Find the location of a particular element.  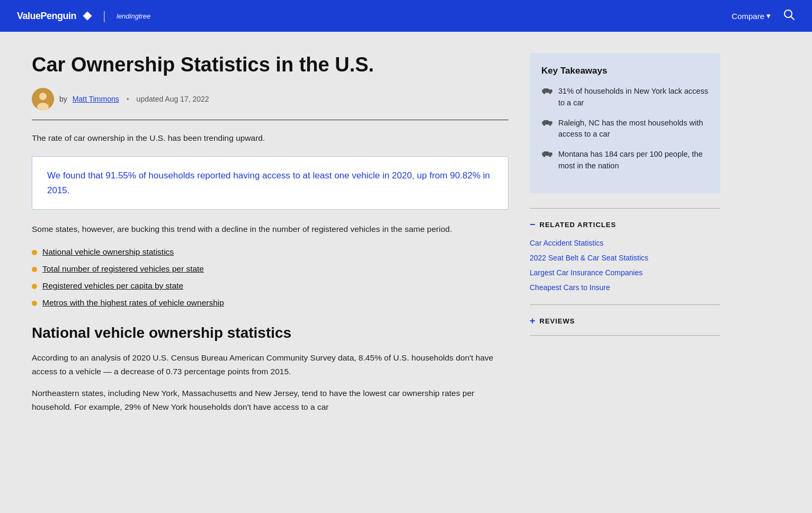

takeaway-item-3: Montana has 184 cars per 100 people, the… is located at coordinates (625, 160).